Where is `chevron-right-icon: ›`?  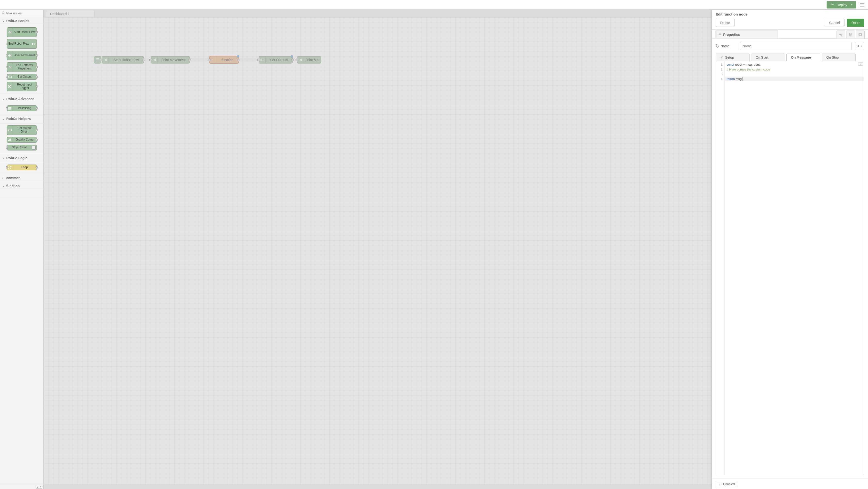 chevron-right-icon: › is located at coordinates (3, 178).